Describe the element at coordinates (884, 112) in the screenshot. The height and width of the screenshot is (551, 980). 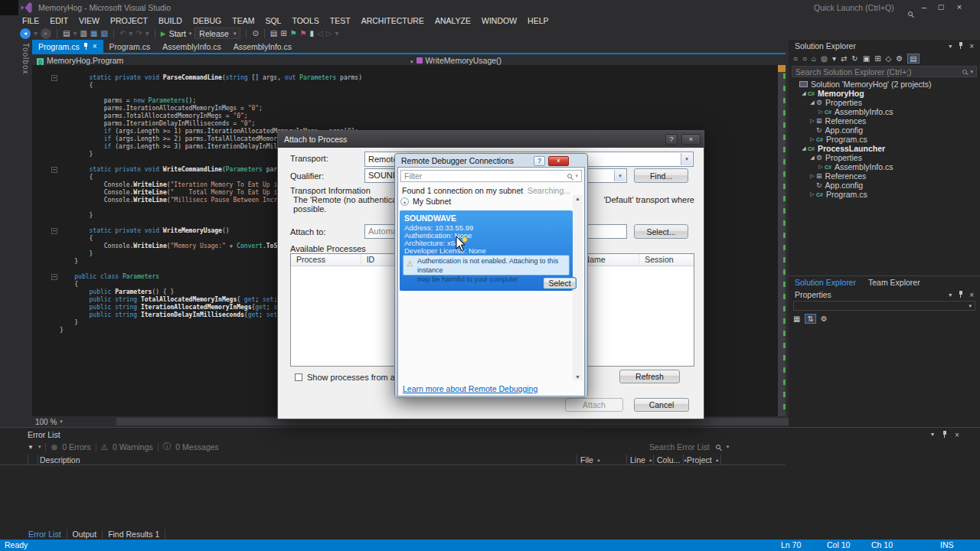
I see `tree-item-assemblyinfo-cs: ▷C#AssemblyInfo.cs` at that location.